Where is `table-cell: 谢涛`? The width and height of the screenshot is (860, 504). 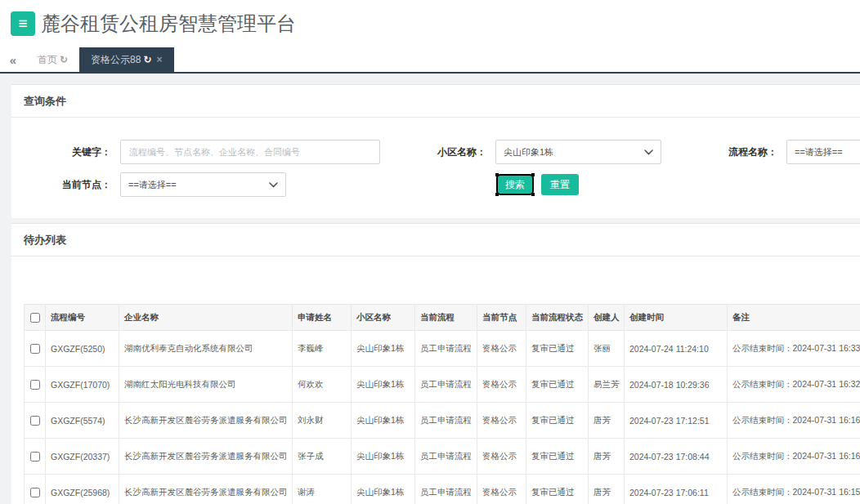 table-cell: 谢涛 is located at coordinates (322, 489).